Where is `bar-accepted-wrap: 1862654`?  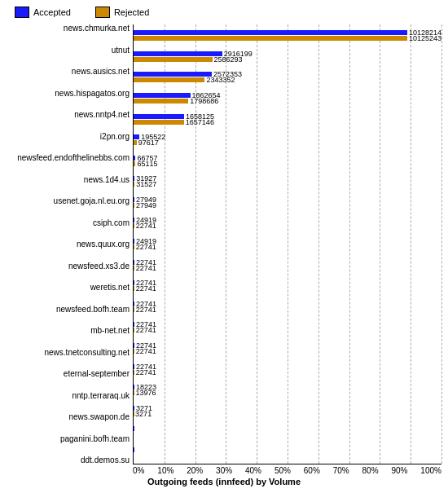
bar-accepted-wrap: 1862654 is located at coordinates (288, 96).